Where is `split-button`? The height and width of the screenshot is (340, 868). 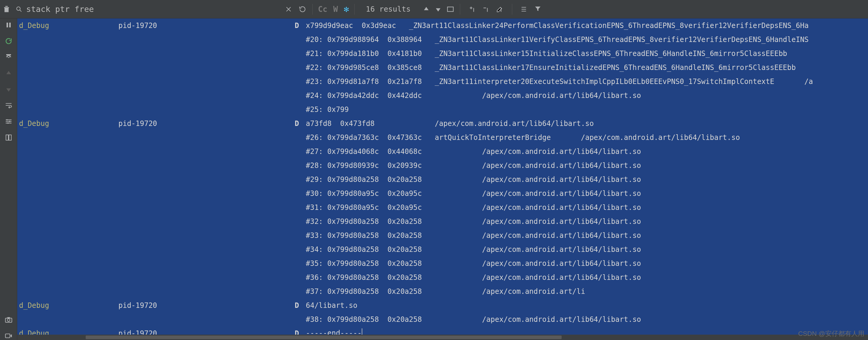 split-button is located at coordinates (9, 138).